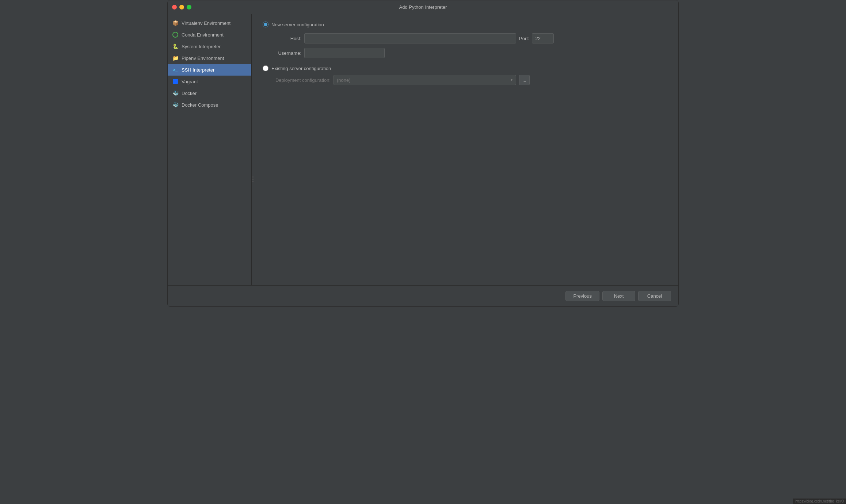 The height and width of the screenshot is (504, 846). Describe the element at coordinates (202, 35) in the screenshot. I see `sidebar-item-label: Conda Environment` at that location.